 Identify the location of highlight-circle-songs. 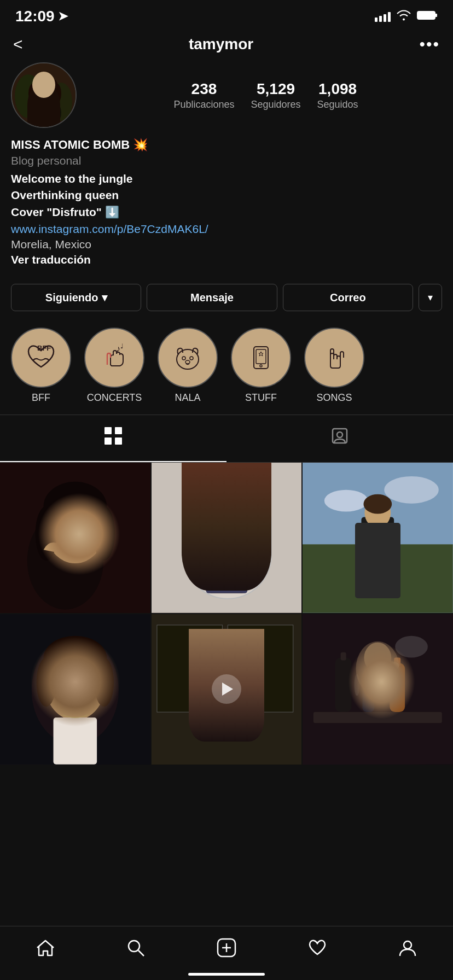
(334, 358).